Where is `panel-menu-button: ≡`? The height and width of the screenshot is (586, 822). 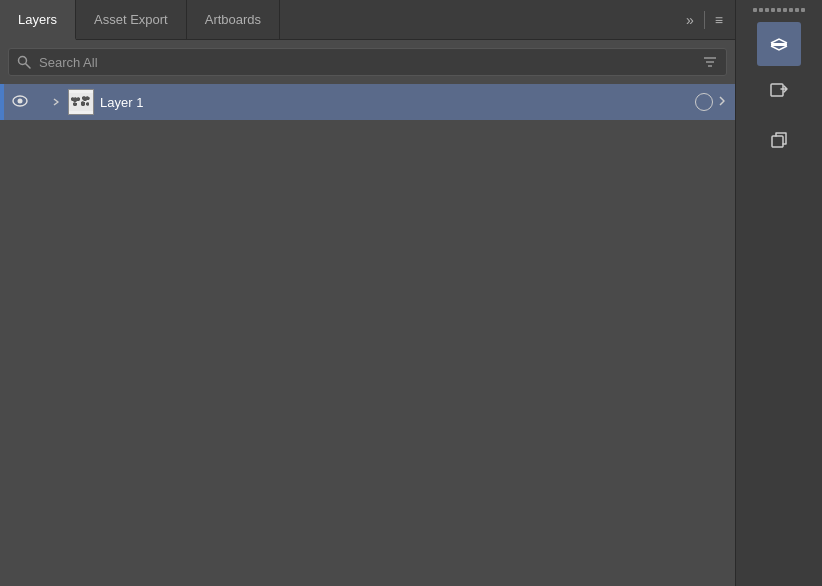
panel-menu-button: ≡ is located at coordinates (719, 20).